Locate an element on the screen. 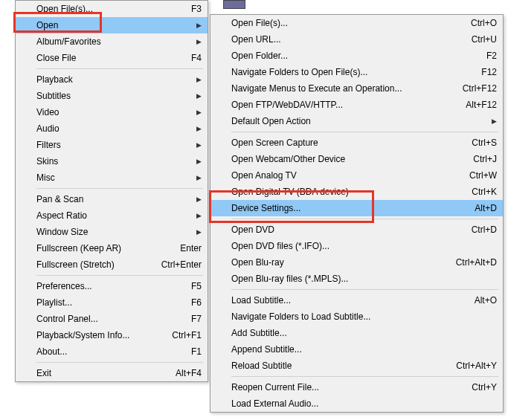 The height and width of the screenshot is (420, 508). menu-item-label: Load Subtitle... is located at coordinates (344, 300).